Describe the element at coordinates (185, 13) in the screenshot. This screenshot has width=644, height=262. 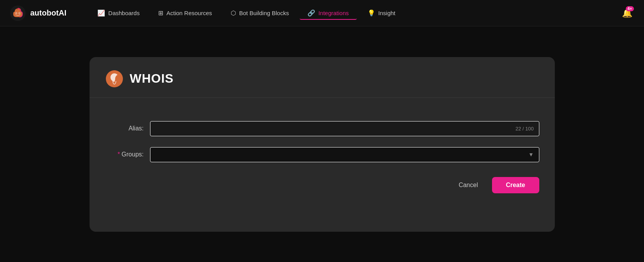
I see `nav-item-action-resources: ⊞ Action Resources` at that location.